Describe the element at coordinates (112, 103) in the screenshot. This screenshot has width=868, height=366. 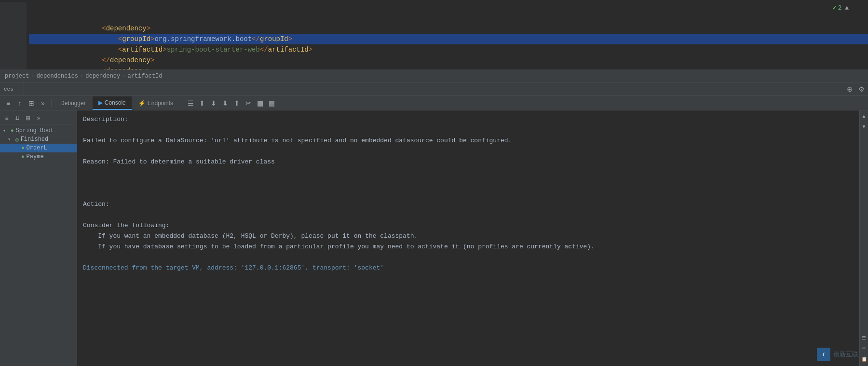
I see `tab-console: ▶ Console` at that location.